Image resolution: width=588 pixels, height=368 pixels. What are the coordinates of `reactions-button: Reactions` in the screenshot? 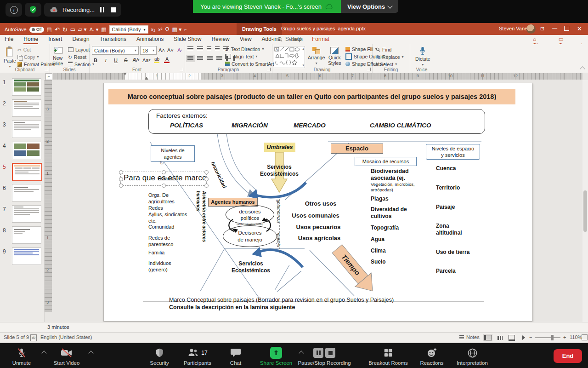 It's located at (432, 356).